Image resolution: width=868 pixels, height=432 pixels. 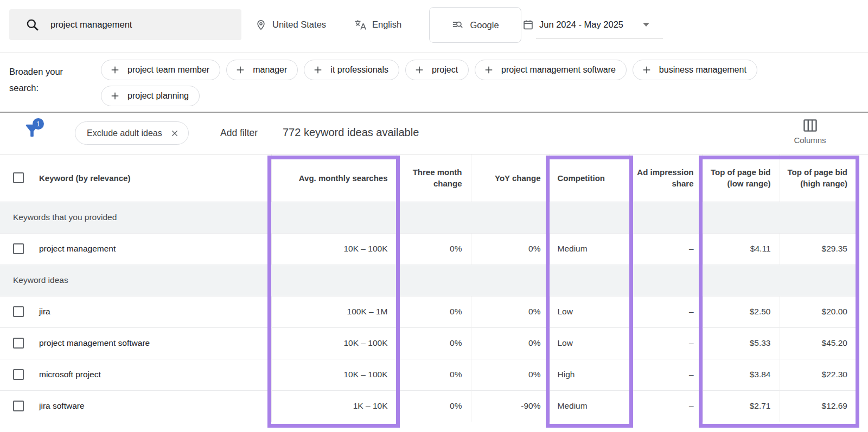 I want to click on cell-avg-monthly-searches: 1K – 10K, so click(x=334, y=406).